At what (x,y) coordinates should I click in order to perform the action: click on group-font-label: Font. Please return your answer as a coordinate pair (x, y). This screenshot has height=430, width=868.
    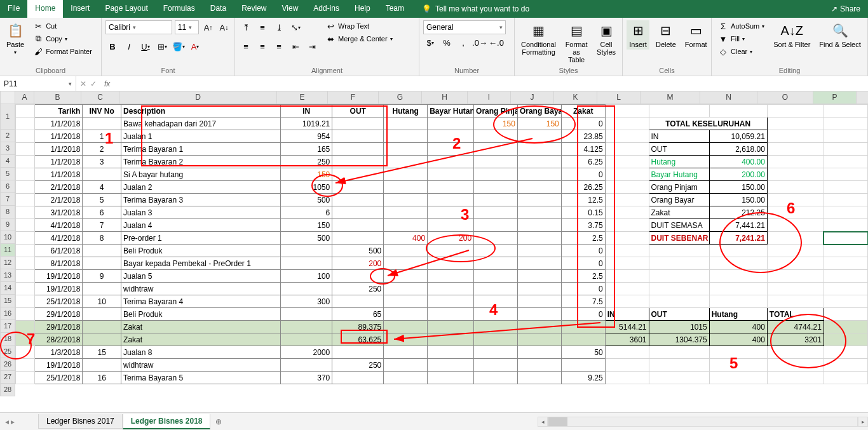
    Looking at the image, I should click on (168, 70).